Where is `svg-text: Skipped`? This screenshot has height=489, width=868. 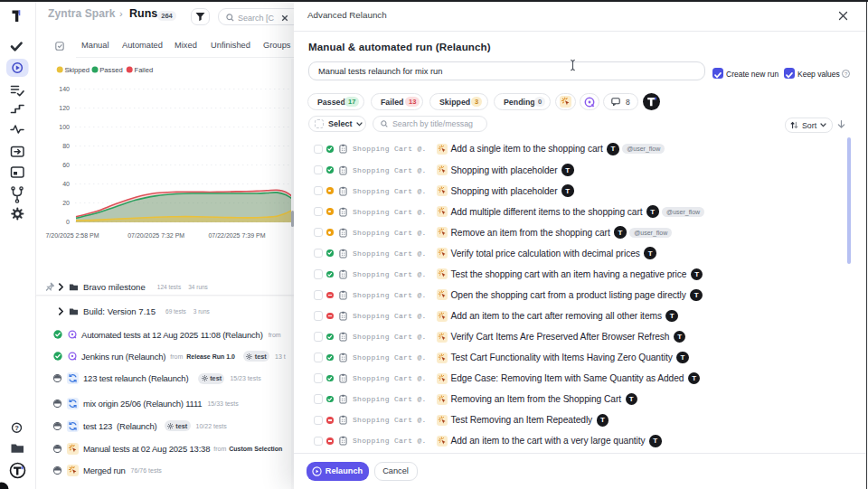
svg-text: Skipped is located at coordinates (78, 71).